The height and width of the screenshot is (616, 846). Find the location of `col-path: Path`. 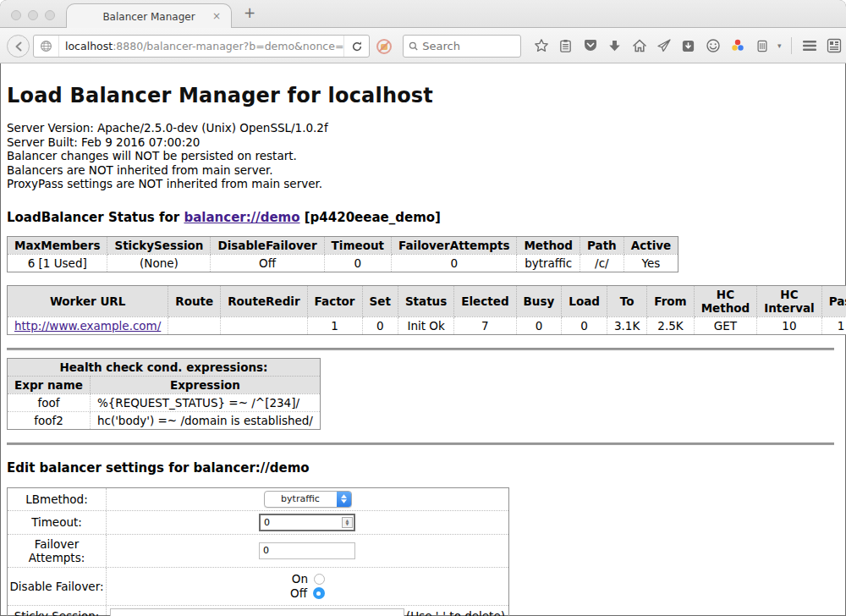

col-path: Path is located at coordinates (602, 245).